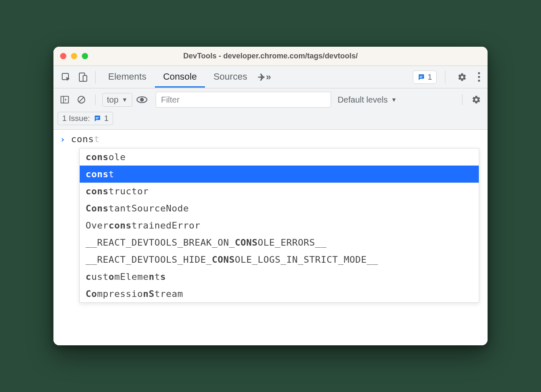 This screenshot has height=392, width=541. What do you see at coordinates (97, 139) in the screenshot?
I see `typed-ghost: t` at bounding box center [97, 139].